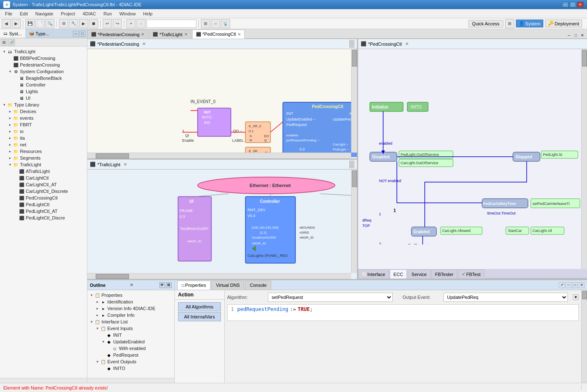 Image resolution: width=587 pixels, height=392 pixels. What do you see at coordinates (576, 35) in the screenshot?
I see `editor-area-maximize: □` at bounding box center [576, 35].